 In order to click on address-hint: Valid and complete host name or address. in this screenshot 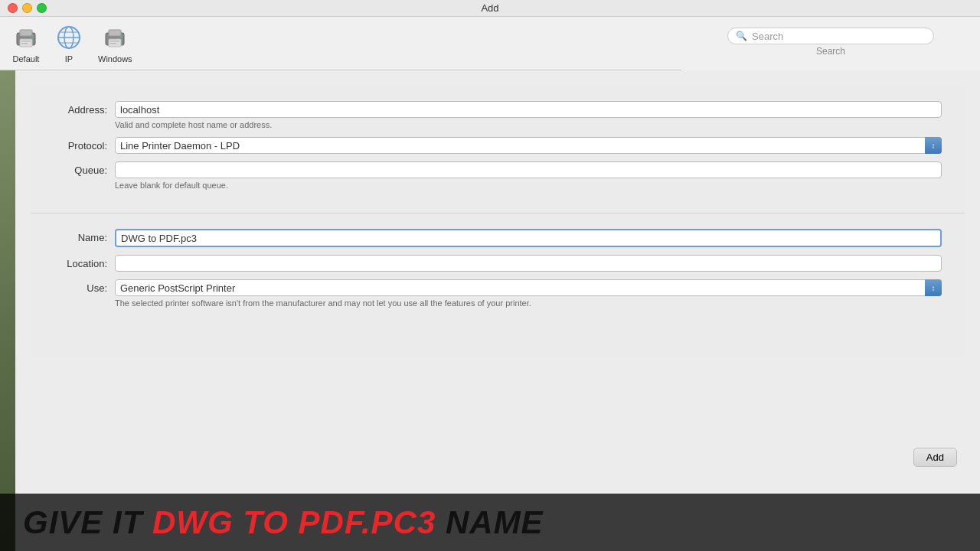, I will do `click(528, 125)`.